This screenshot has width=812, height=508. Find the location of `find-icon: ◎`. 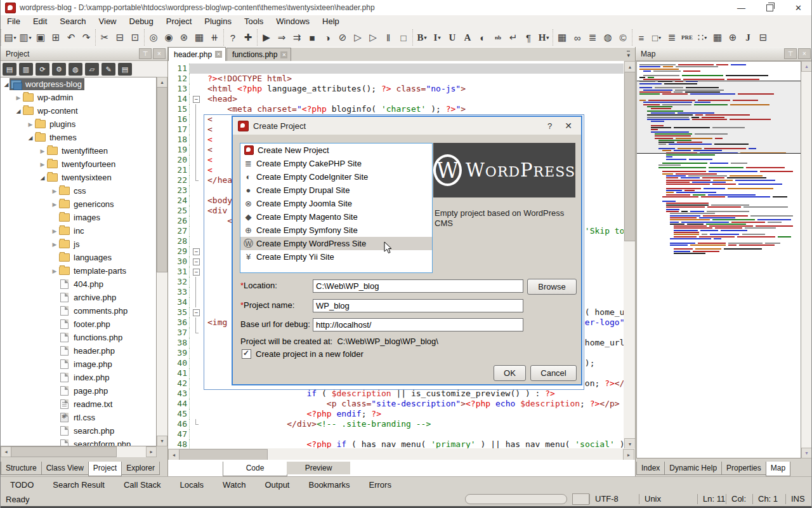

find-icon: ◎ is located at coordinates (154, 37).